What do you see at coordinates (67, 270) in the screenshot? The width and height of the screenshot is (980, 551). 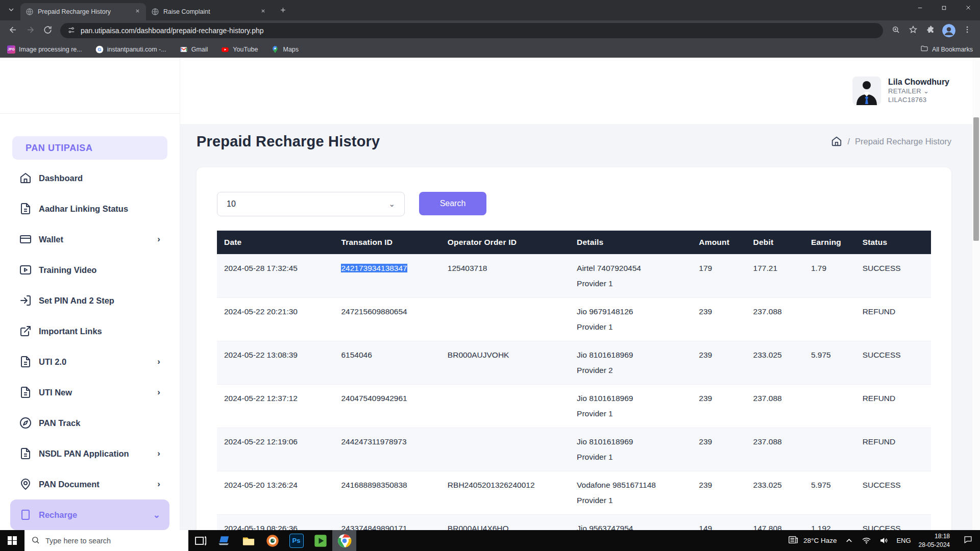 I see `sidebar-item-label: Training Video` at bounding box center [67, 270].